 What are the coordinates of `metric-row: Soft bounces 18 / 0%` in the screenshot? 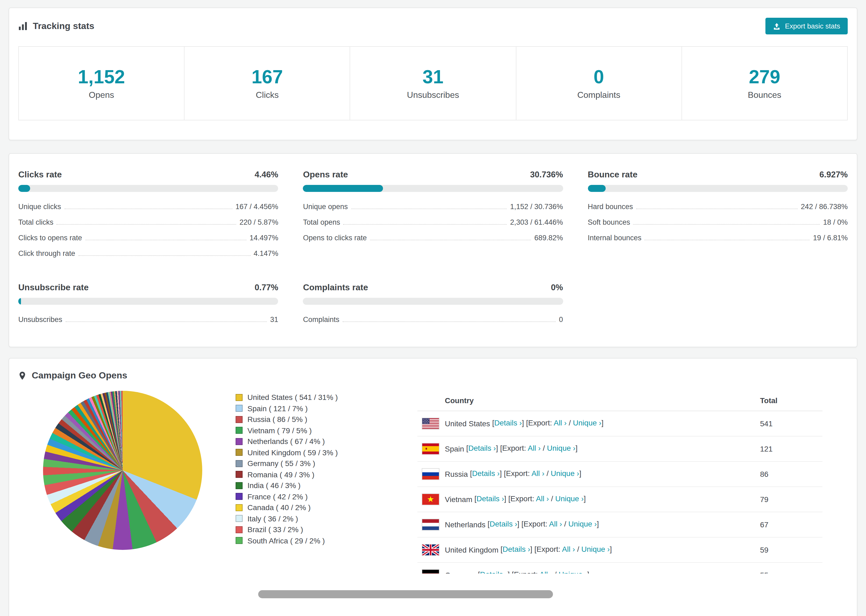 It's located at (718, 222).